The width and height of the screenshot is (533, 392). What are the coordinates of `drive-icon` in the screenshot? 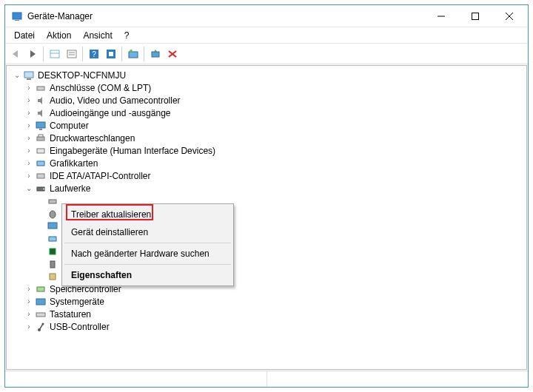 It's located at (41, 189).